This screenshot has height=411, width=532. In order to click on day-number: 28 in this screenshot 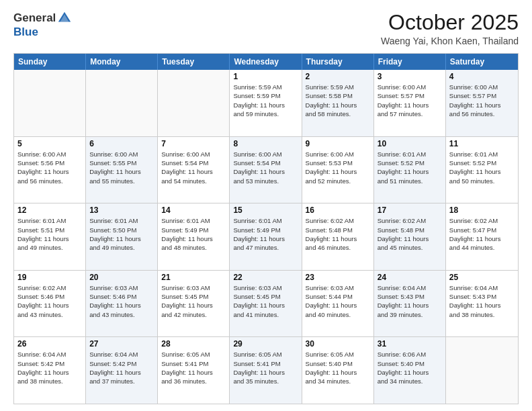, I will do `click(193, 344)`.